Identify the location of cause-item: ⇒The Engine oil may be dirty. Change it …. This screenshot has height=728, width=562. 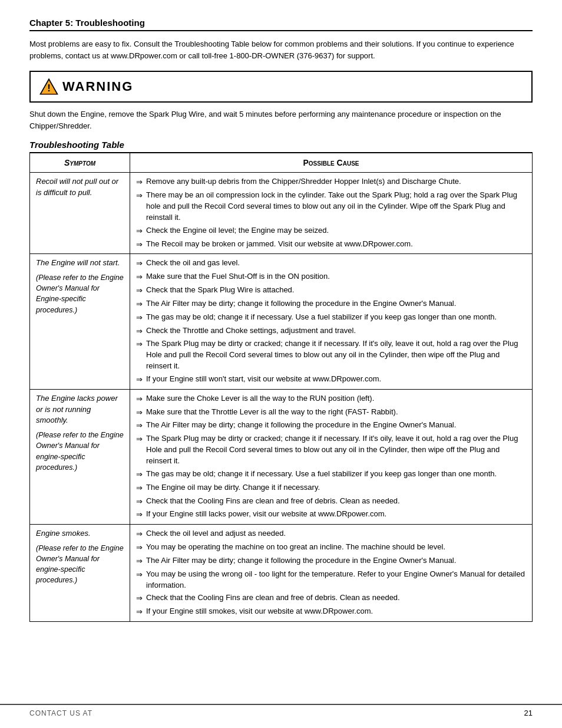
(331, 488).